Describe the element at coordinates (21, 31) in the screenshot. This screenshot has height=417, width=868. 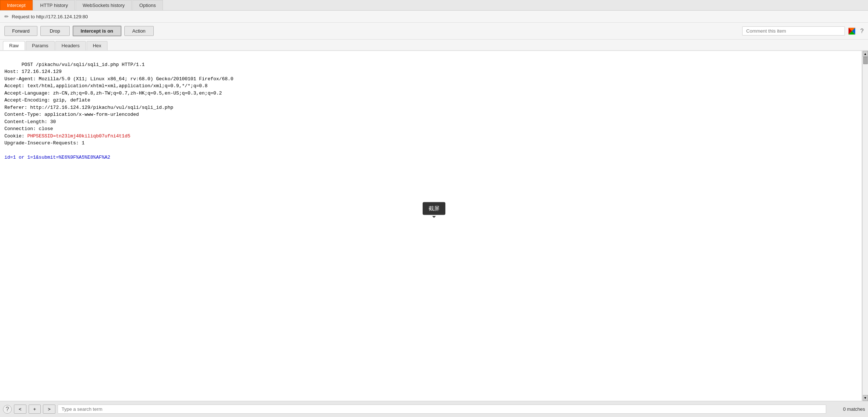
I see `forward-button: Forward` at that location.